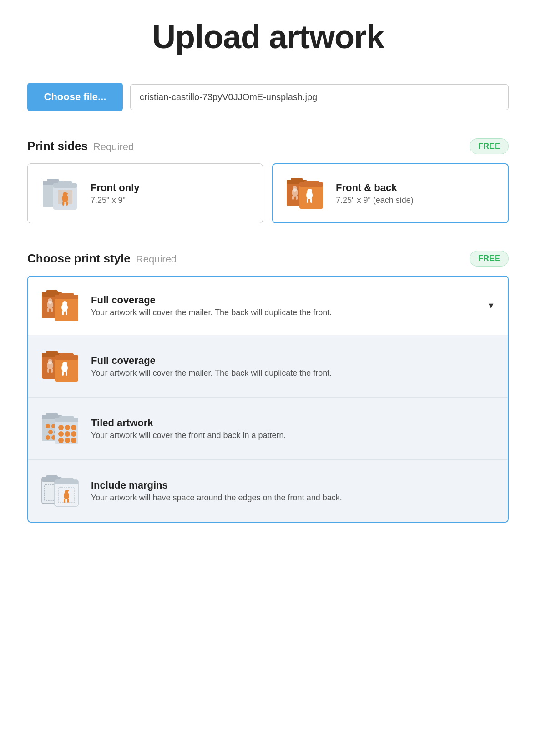 The height and width of the screenshot is (756, 536). What do you see at coordinates (61, 306) in the screenshot?
I see `selected-style-icon` at bounding box center [61, 306].